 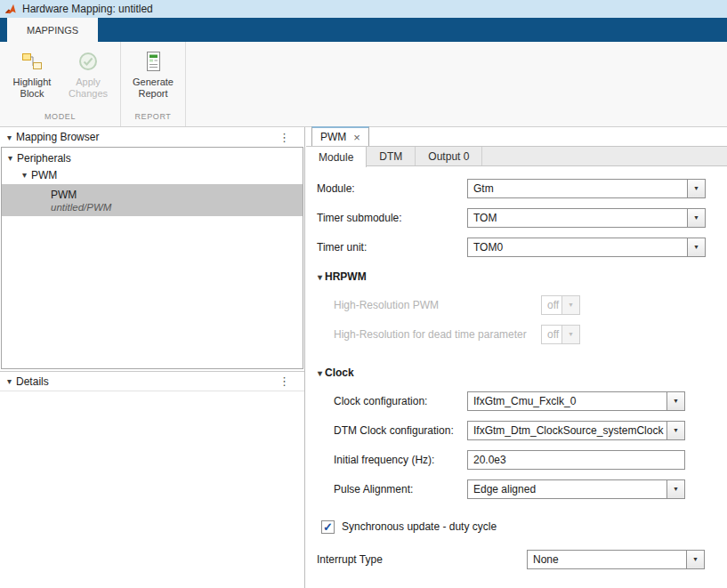 What do you see at coordinates (516, 431) in the screenshot?
I see `form-row-dtm-clock-config: DTM Clock configuration: IfxGtm_Dtm_Cloc…` at bounding box center [516, 431].